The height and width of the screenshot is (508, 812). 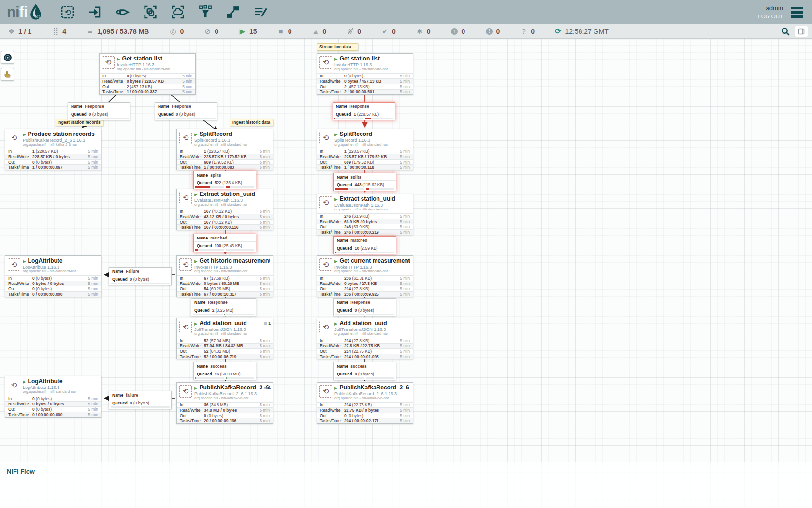 What do you see at coordinates (225, 180) in the screenshot?
I see `connection-label: NamesplitsQueued522 (136.4 KB)` at bounding box center [225, 180].